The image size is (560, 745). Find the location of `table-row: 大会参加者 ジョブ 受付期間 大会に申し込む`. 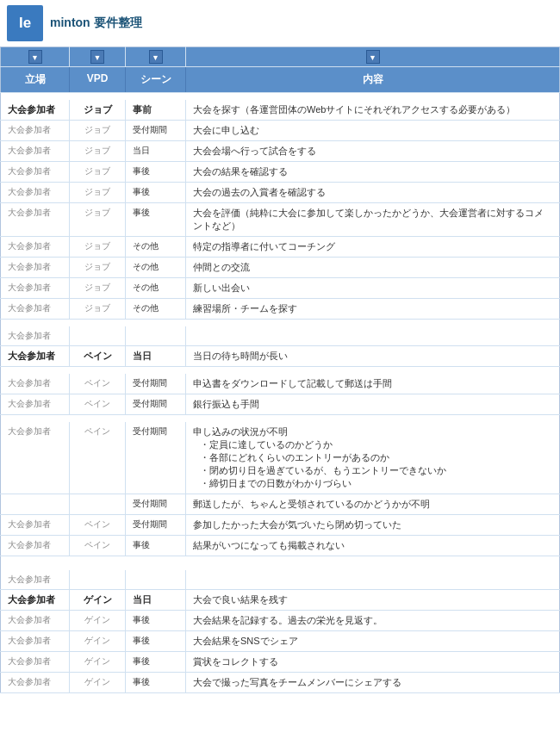

table-row: 大会参加者 ジョブ 受付期間 大会に申し込む is located at coordinates (281, 131).